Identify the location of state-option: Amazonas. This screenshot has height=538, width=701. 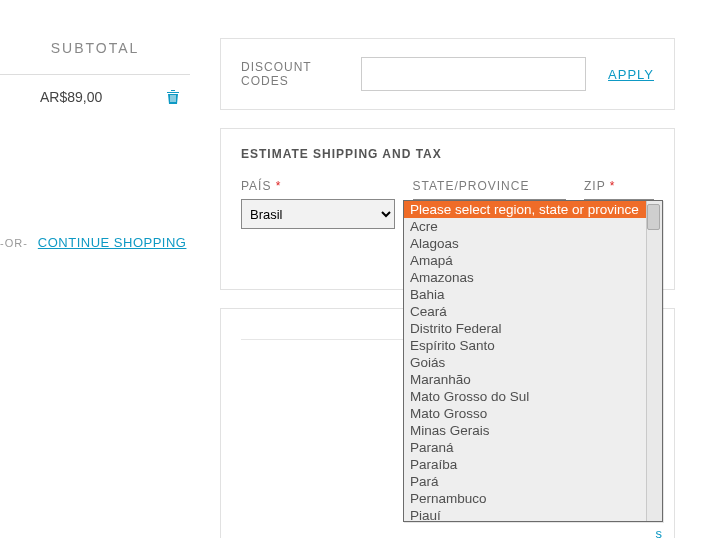
(533, 278).